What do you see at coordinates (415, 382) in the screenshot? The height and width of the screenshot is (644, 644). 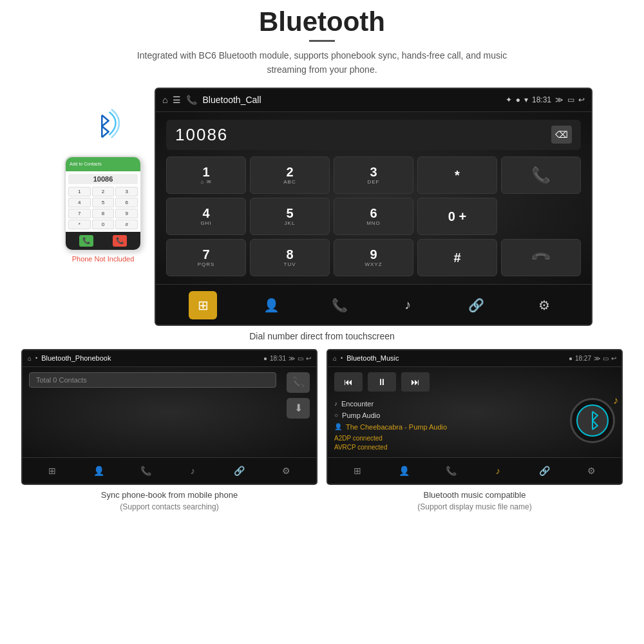 I see `music-next-button: ⏭` at bounding box center [415, 382].